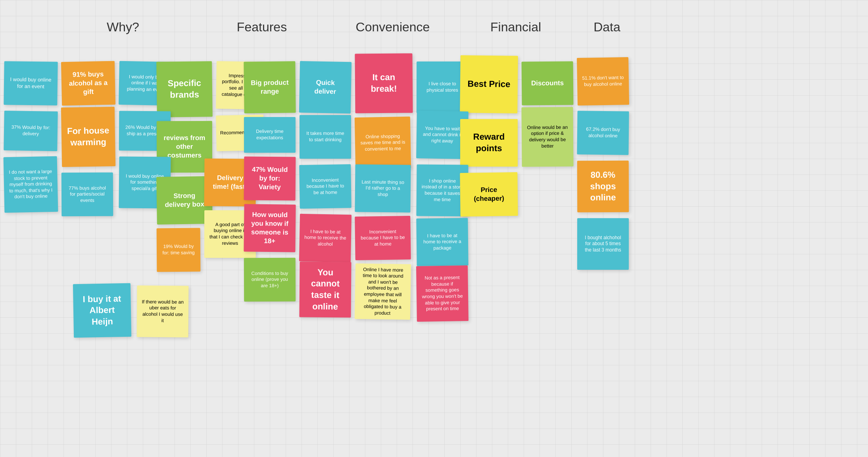 The height and width of the screenshot is (457, 868). I want to click on sticky-note-n7: Quick deliver, so click(325, 87).